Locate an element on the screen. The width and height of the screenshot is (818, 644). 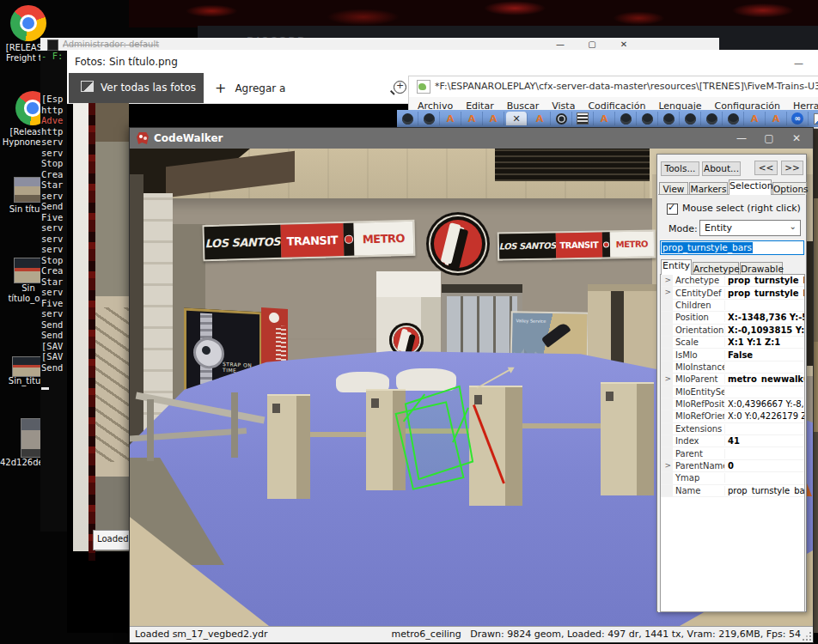
property-row: > MloRefPositic X:0,4396667 Y:-8, is located at coordinates (732, 404).